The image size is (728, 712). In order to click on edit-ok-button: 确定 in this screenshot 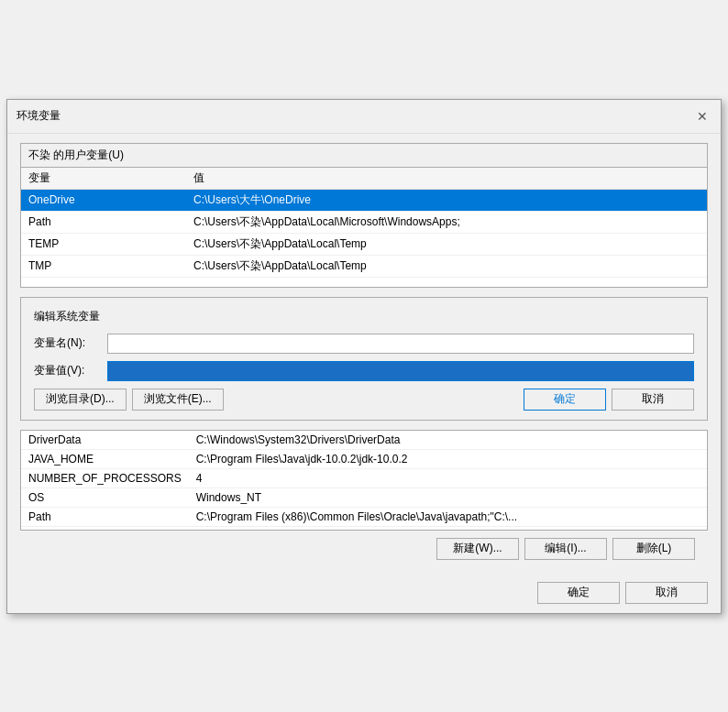, I will do `click(565, 400)`.